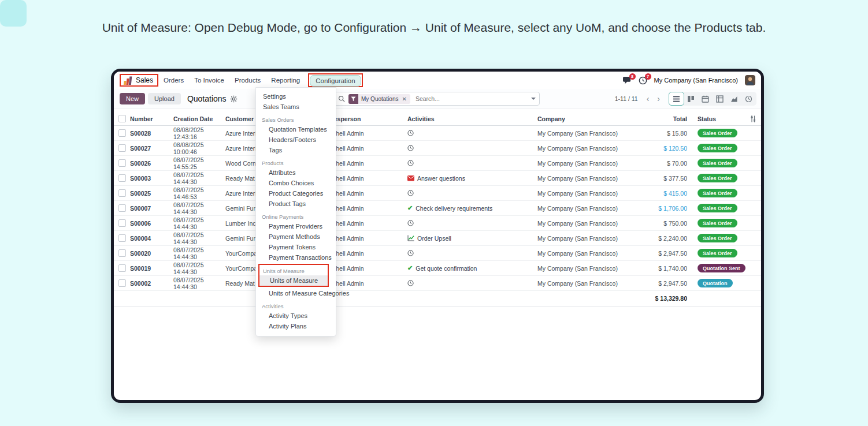 This screenshot has height=426, width=868. Describe the element at coordinates (139, 80) in the screenshot. I see `sales-app-menu: Sales` at that location.